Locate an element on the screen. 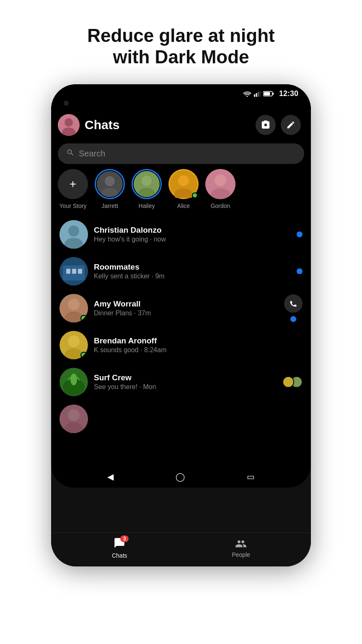  amy-preview: Dinner Plans · 37m is located at coordinates (186, 313).